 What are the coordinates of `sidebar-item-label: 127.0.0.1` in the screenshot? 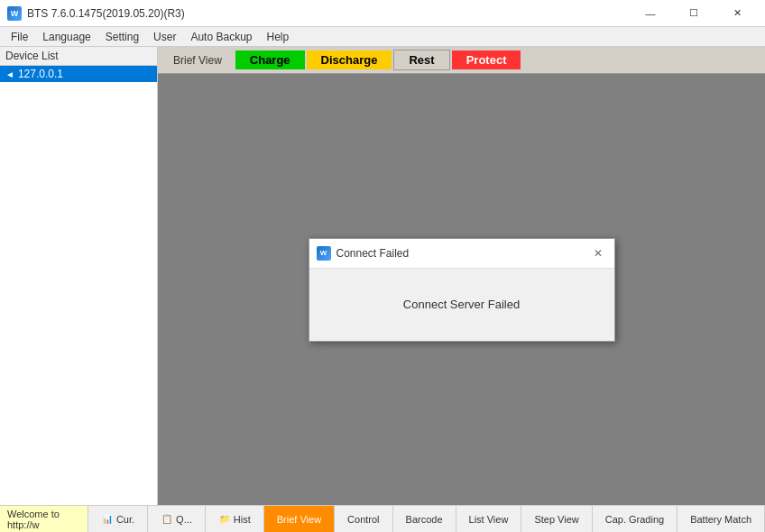 It's located at (41, 74).